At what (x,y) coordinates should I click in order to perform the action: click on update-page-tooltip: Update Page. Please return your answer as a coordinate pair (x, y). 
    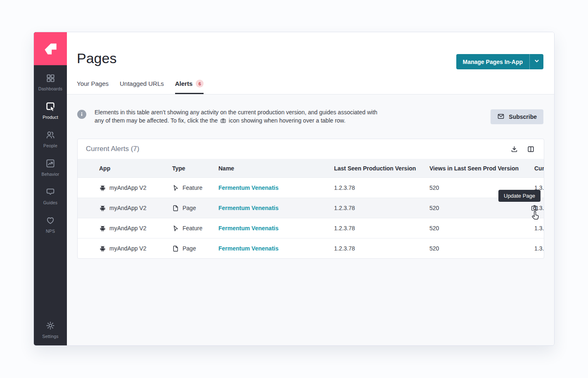
    Looking at the image, I should click on (519, 196).